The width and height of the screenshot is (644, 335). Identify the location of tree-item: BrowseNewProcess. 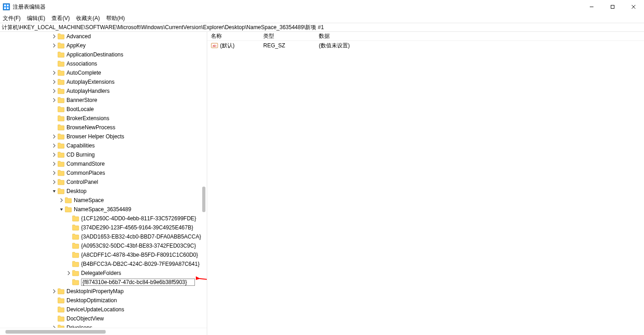
(103, 127).